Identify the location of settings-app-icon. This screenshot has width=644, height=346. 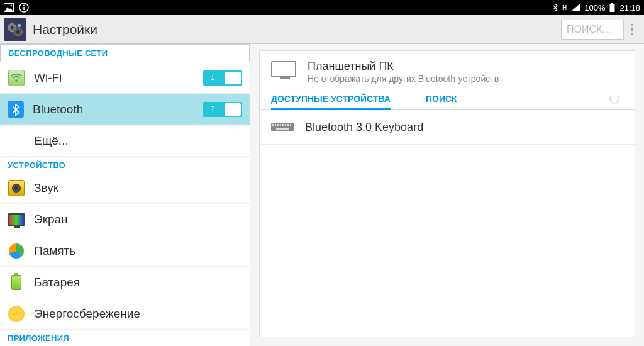
(15, 30).